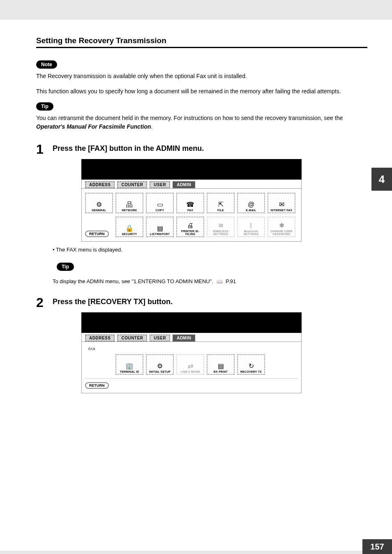 This screenshot has width=392, height=554. Describe the element at coordinates (219, 282) in the screenshot. I see `book-icon: 📖` at that location.